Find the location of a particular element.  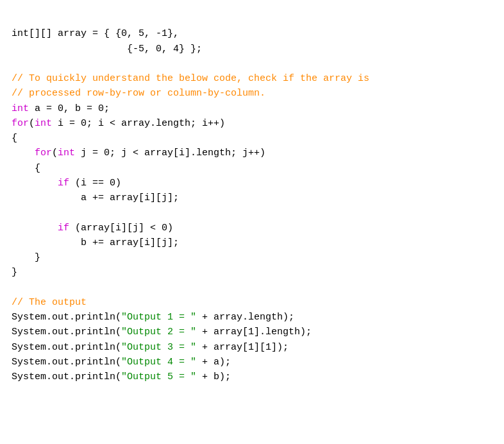

code-text: + b); is located at coordinates (214, 377).